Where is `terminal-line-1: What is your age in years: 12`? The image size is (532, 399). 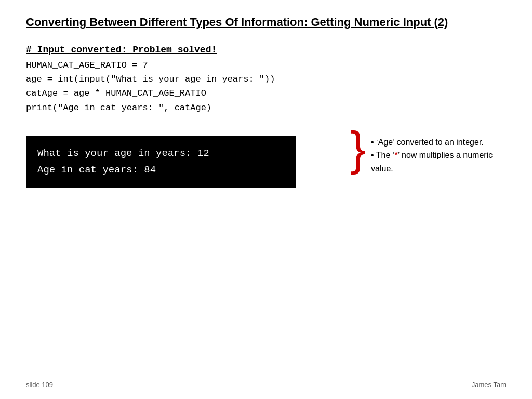
terminal-line-1: What is your age in years: 12 is located at coordinates (161, 153).